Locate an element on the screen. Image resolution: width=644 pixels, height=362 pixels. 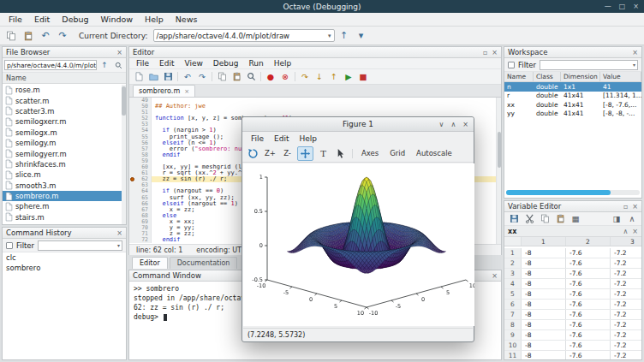
copy-icon is located at coordinates (545, 219).